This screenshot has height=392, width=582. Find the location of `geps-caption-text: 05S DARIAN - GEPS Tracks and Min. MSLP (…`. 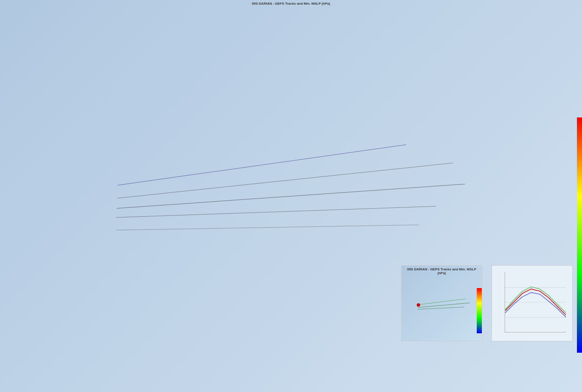

geps-caption-text: 05S DARIAN - GEPS Tracks and Min. MSLP (… is located at coordinates (442, 271).